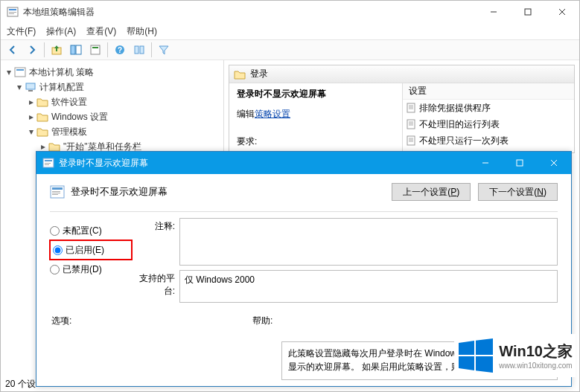 This screenshot has width=580, height=392. What do you see at coordinates (290, 50) in the screenshot?
I see `toolbar: ?` at bounding box center [290, 50].